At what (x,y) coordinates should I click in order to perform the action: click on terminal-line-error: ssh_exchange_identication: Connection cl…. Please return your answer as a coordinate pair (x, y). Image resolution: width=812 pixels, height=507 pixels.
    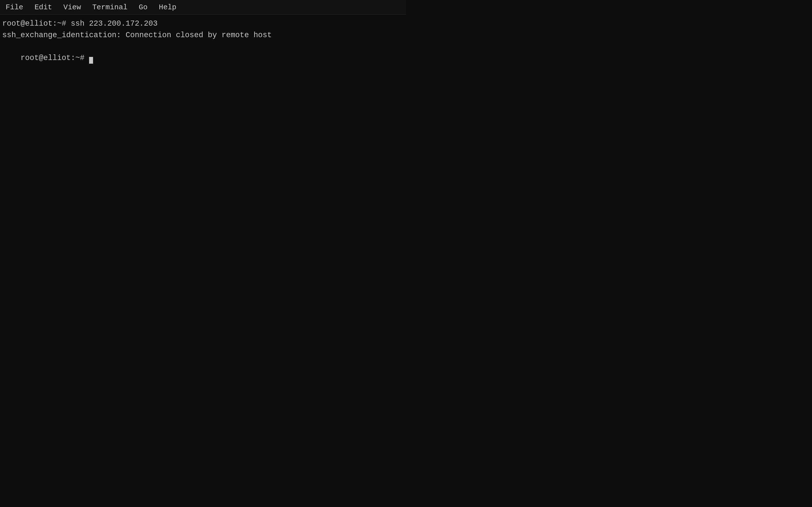
    Looking at the image, I should click on (203, 36).